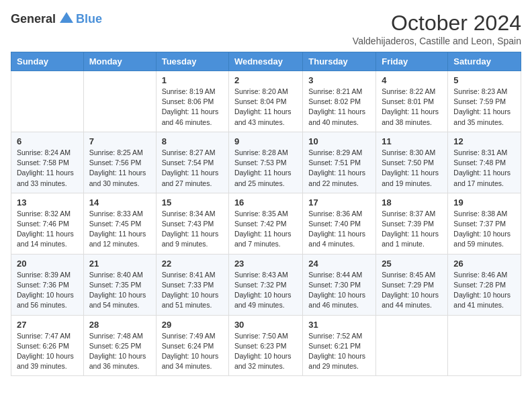 This screenshot has height=411, width=532. Describe the element at coordinates (339, 230) in the screenshot. I see `day-info: Sunrise: 8:36 AM Sunset: 7:40 PM Dayligh…` at that location.